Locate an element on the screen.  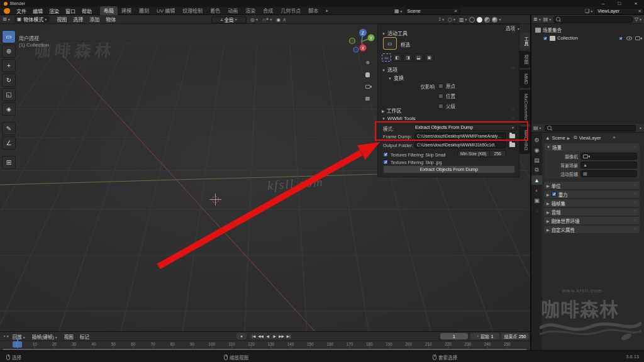
outliner-display-mode-icon: ▤▼ is located at coordinates (548, 19).